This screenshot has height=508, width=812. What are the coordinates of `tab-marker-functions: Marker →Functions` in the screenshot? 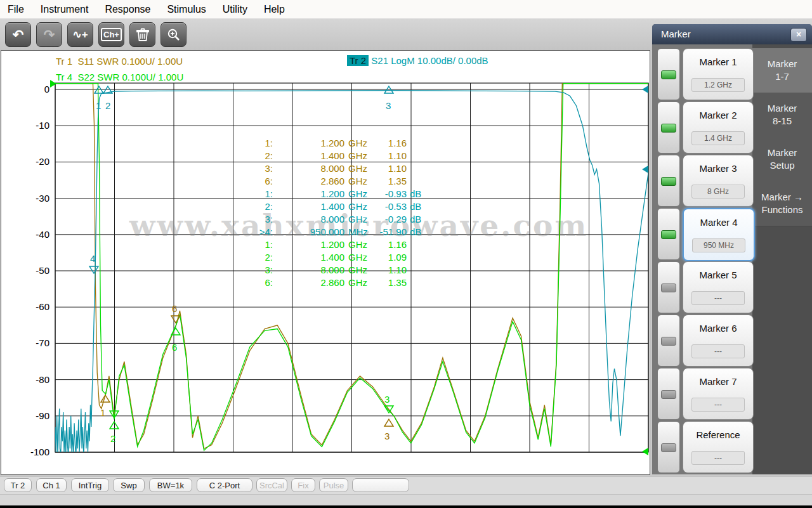 It's located at (782, 204).